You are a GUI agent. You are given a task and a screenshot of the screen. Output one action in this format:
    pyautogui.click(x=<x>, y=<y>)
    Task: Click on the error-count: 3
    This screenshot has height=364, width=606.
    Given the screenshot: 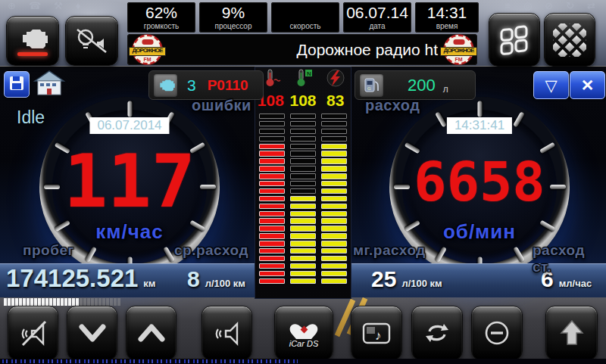 What is the action you would take?
    pyautogui.click(x=192, y=86)
    